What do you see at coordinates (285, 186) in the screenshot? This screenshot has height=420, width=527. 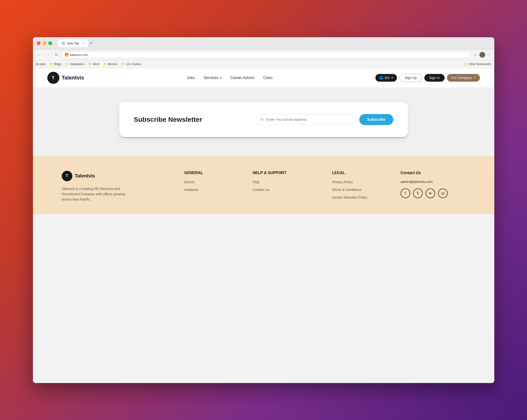 I see `footer-help-links: FAQ Contact Us` at bounding box center [285, 186].